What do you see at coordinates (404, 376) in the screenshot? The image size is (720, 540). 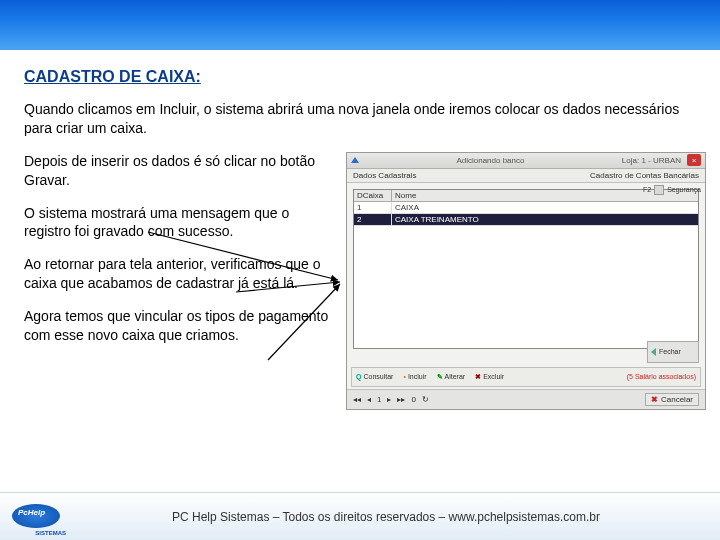 I see `lightbulb-icon: •` at bounding box center [404, 376].